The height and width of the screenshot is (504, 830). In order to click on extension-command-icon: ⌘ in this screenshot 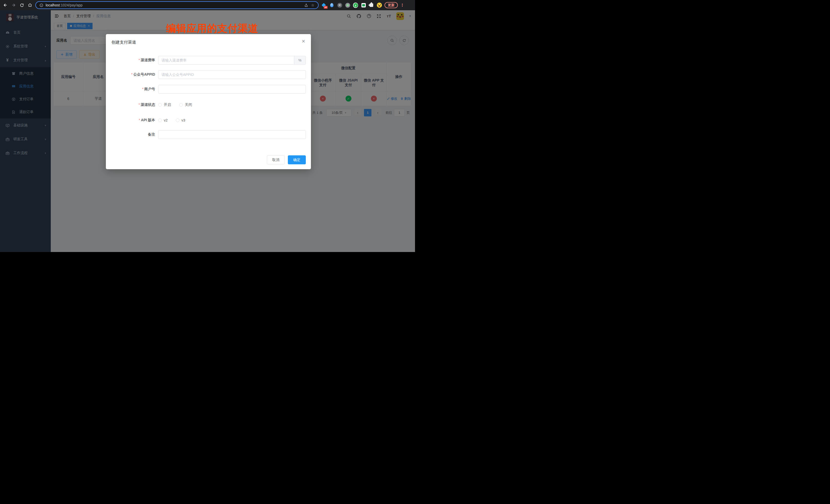, I will do `click(340, 5)`.